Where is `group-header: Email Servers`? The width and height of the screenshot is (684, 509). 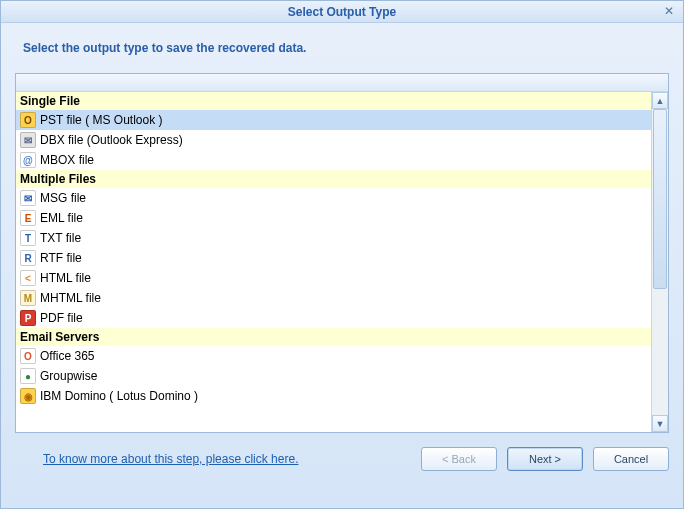
group-header: Email Servers is located at coordinates (334, 337).